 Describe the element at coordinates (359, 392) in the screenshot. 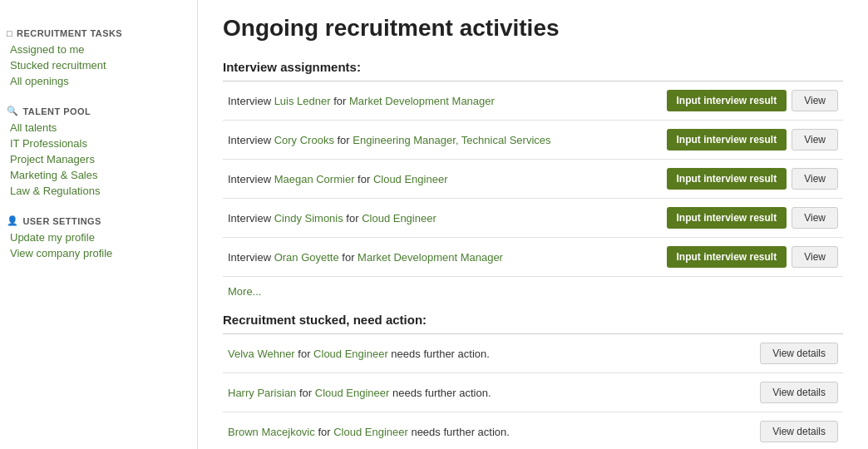

I see `stucked-row-text: Harry Parisian for Cloud Engineer needs …` at that location.